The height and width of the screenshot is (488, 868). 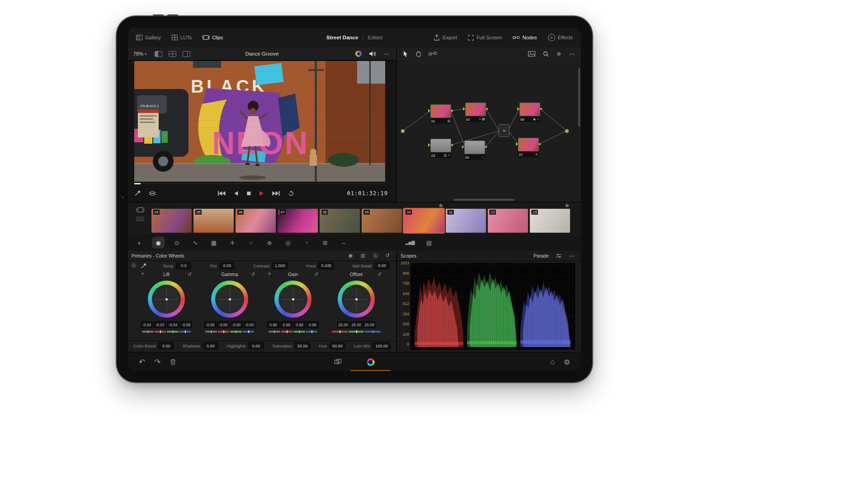 I want to click on param-hue: Hue50.00, so click(x=332, y=346).